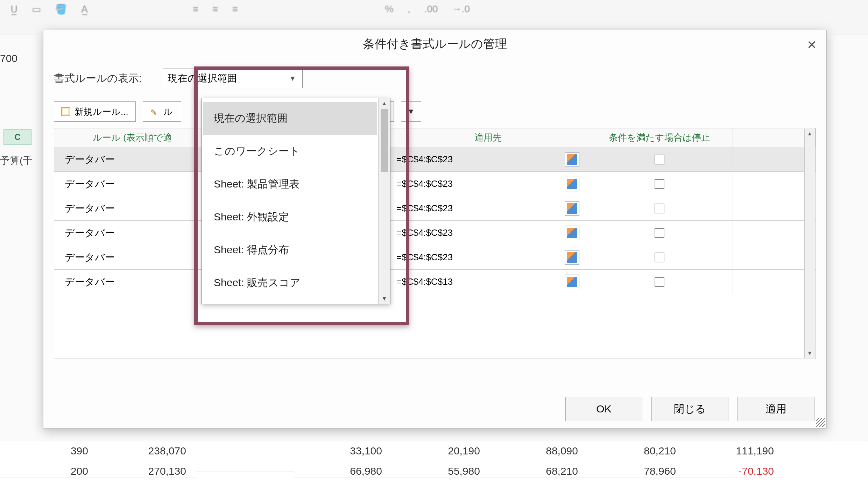  Describe the element at coordinates (820, 422) in the screenshot. I see `resize-handle-icon` at that location.